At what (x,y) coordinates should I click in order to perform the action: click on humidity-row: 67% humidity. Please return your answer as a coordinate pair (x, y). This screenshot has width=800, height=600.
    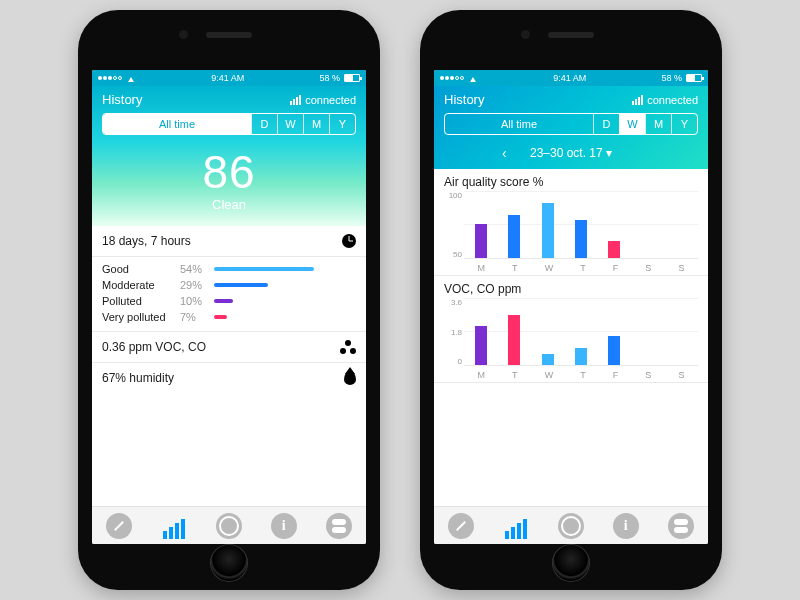
    Looking at the image, I should click on (229, 378).